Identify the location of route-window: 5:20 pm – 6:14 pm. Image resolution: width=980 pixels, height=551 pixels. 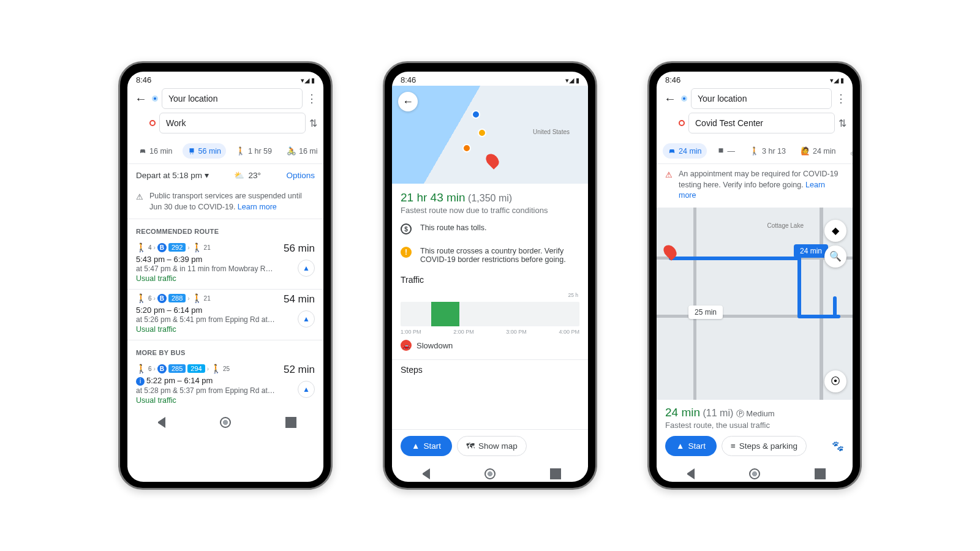
(225, 310).